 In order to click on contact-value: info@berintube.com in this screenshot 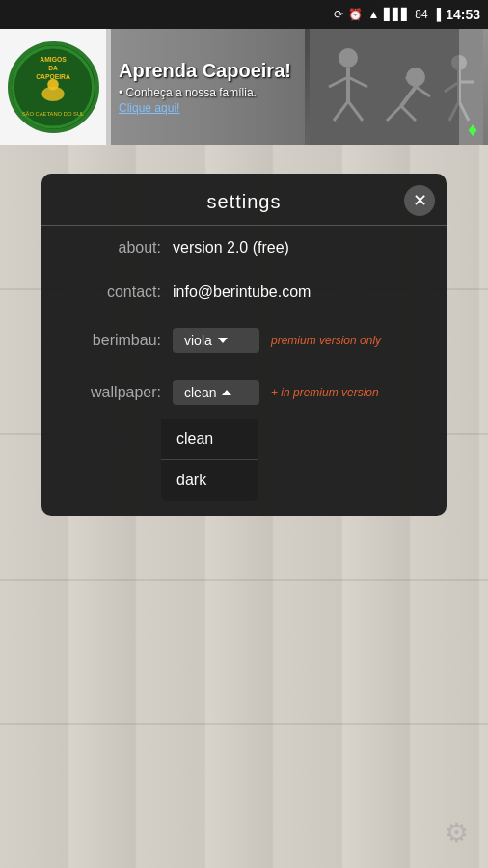, I will do `click(241, 292)`.